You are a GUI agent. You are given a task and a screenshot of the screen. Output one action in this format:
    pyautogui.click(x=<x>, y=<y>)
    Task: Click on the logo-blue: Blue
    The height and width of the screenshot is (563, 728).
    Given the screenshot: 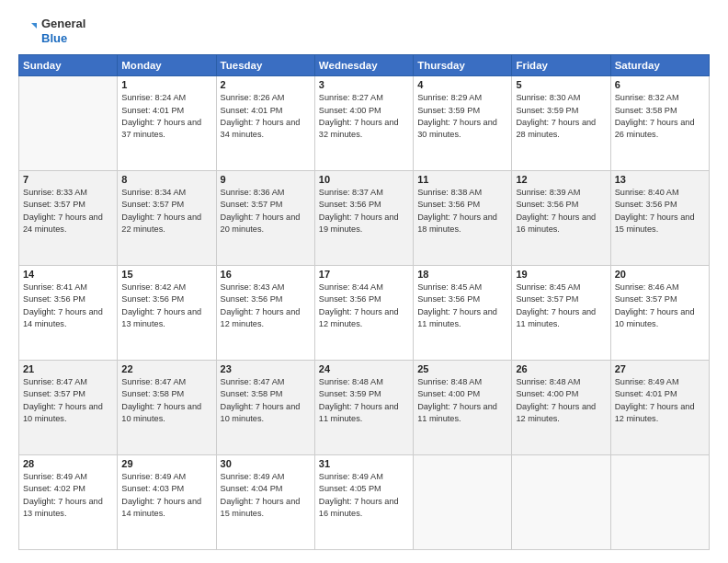 What is the action you would take?
    pyautogui.click(x=63, y=39)
    